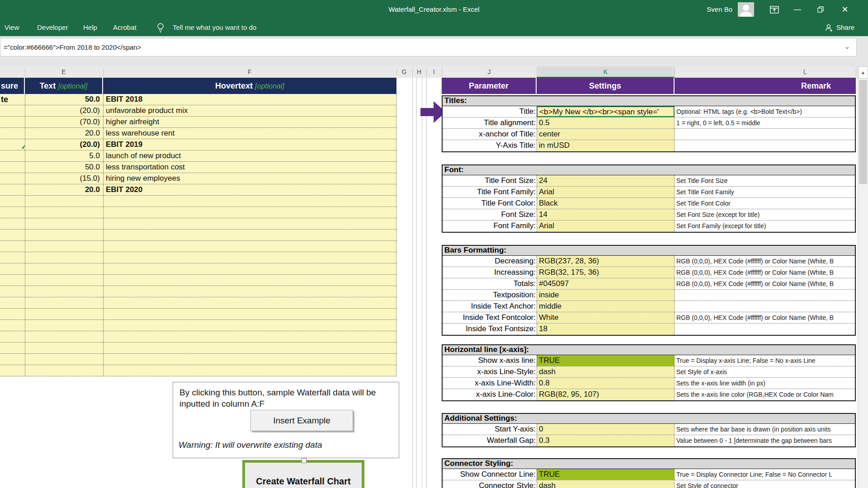 The image size is (868, 488). Describe the element at coordinates (64, 156) in the screenshot. I see `text-value-cell: 5.0` at that location.